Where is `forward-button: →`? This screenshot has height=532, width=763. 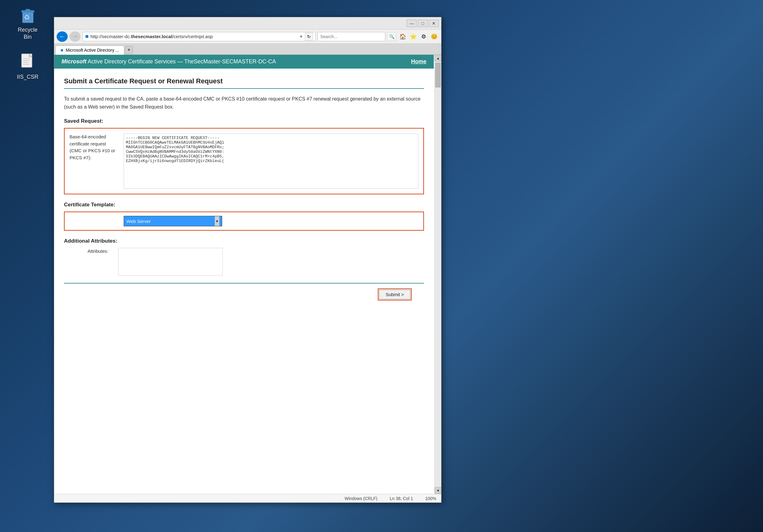
forward-button: → is located at coordinates (75, 37).